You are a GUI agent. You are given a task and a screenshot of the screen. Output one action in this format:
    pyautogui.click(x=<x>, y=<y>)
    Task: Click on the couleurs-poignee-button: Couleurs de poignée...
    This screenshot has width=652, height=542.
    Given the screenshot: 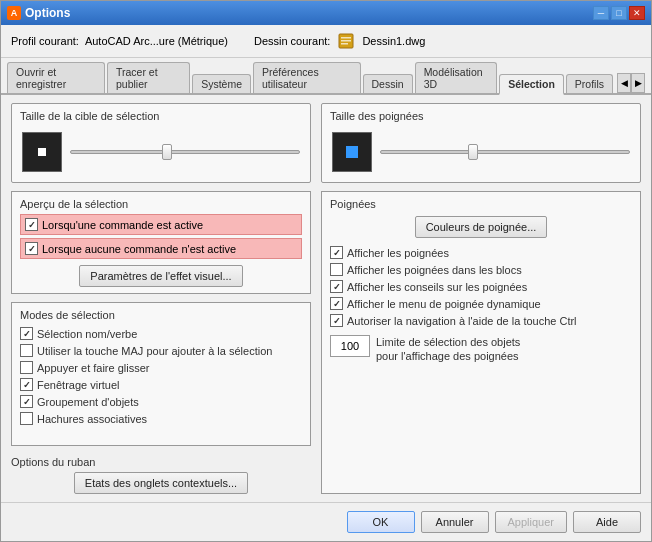 What is the action you would take?
    pyautogui.click(x=482, y=227)
    